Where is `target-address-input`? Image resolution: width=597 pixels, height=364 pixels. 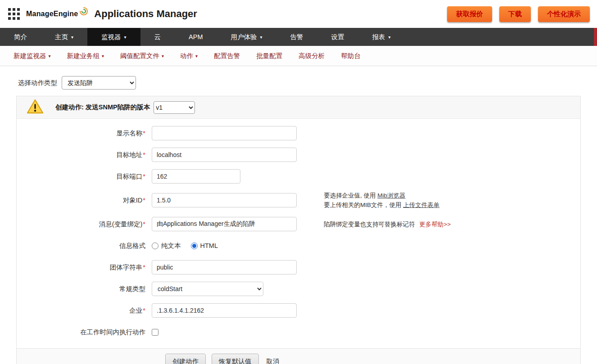
target-address-input is located at coordinates (224, 155).